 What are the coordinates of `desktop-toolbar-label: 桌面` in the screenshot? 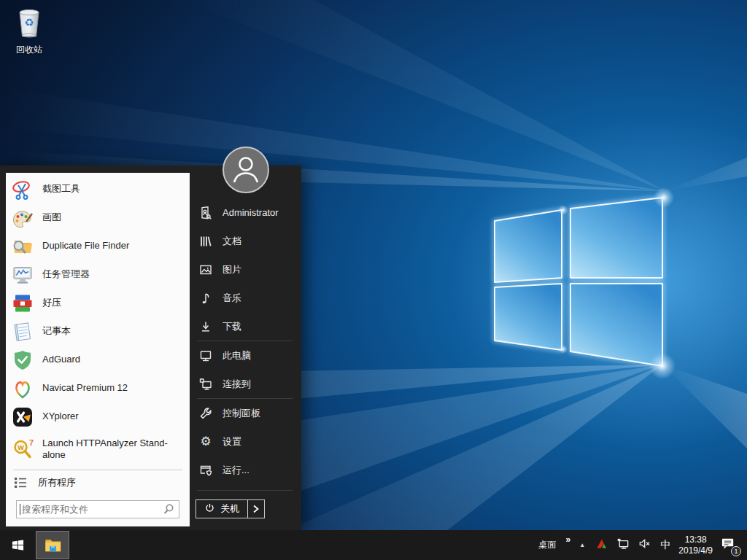 It's located at (547, 545).